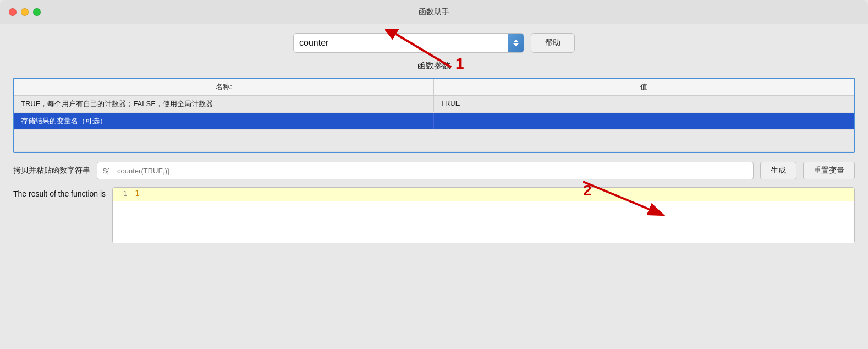 The width and height of the screenshot is (868, 349). Describe the element at coordinates (434, 12) in the screenshot. I see `window-title: 函数助手` at that location.